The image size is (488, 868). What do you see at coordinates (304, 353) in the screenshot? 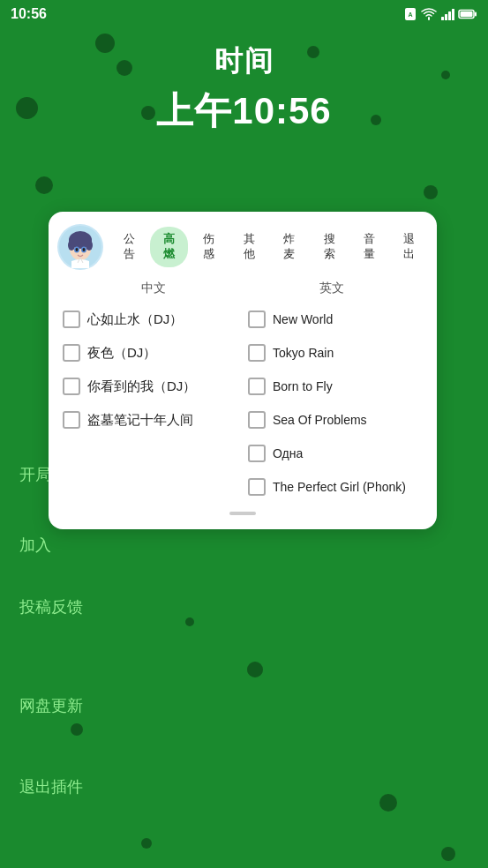
I see `song-name-en: Tokyo Rain` at bounding box center [304, 353].